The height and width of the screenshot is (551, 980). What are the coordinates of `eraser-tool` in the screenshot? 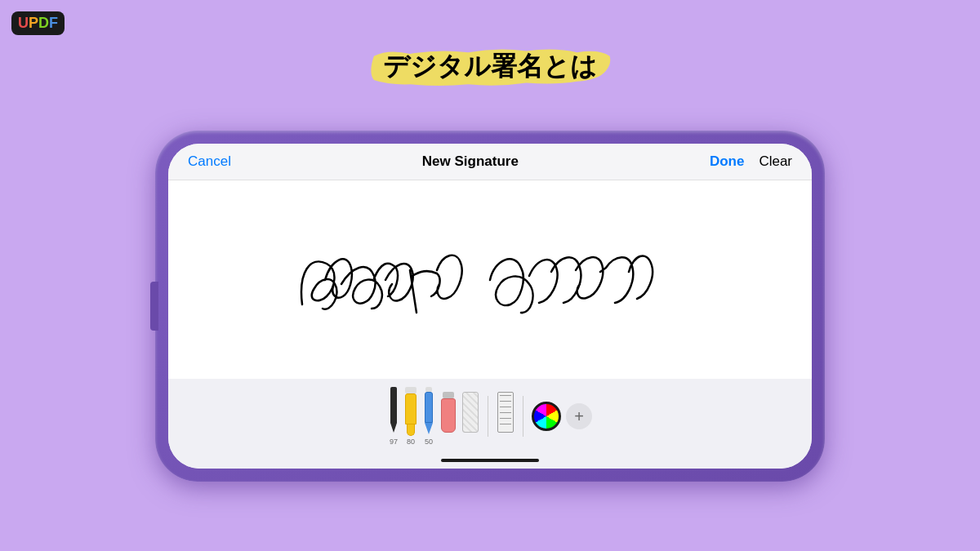 It's located at (448, 416).